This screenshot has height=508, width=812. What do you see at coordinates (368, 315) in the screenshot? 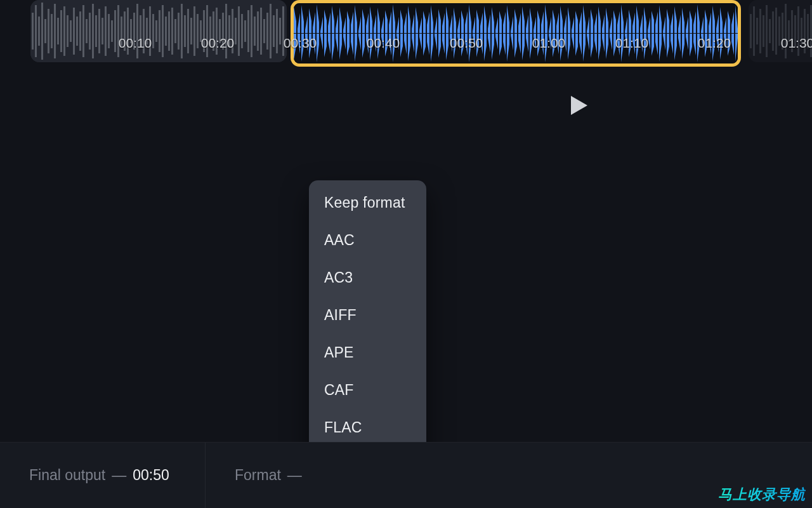
I see `format-option-aiff: AIFF` at bounding box center [368, 315].